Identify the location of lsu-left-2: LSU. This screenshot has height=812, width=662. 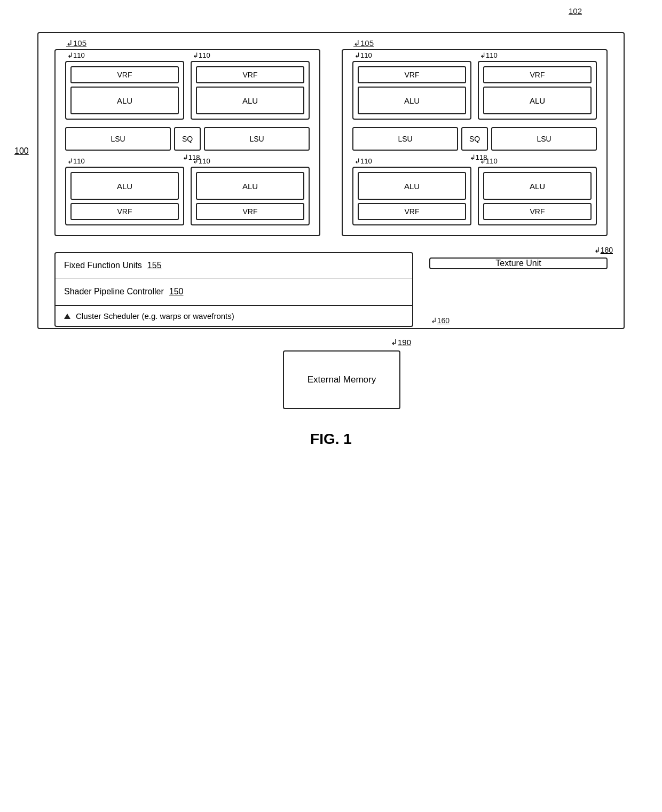
(405, 139).